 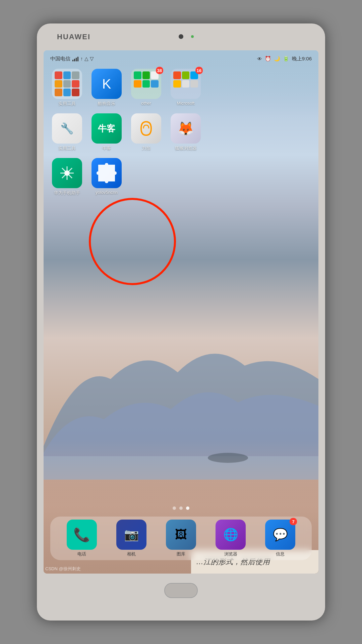 I want to click on huawei-clone-label: 华为手机助手, so click(x=67, y=193).